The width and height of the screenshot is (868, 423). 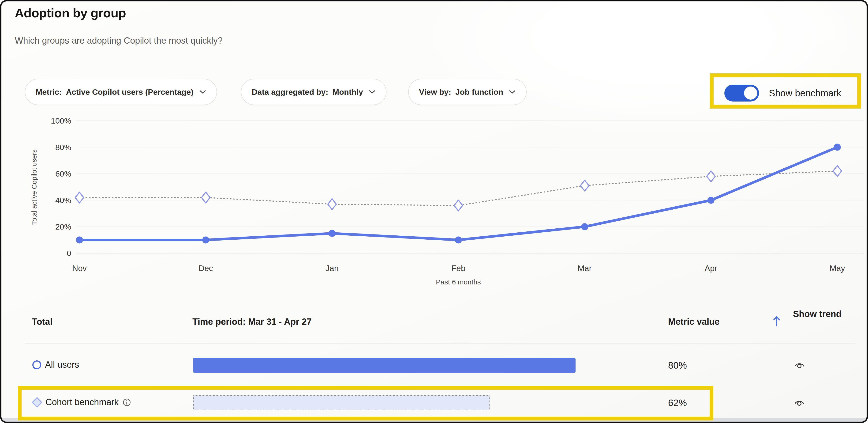 What do you see at coordinates (252, 322) in the screenshot?
I see `table-header-period: Time period: Mar 31 - Apr 27` at bounding box center [252, 322].